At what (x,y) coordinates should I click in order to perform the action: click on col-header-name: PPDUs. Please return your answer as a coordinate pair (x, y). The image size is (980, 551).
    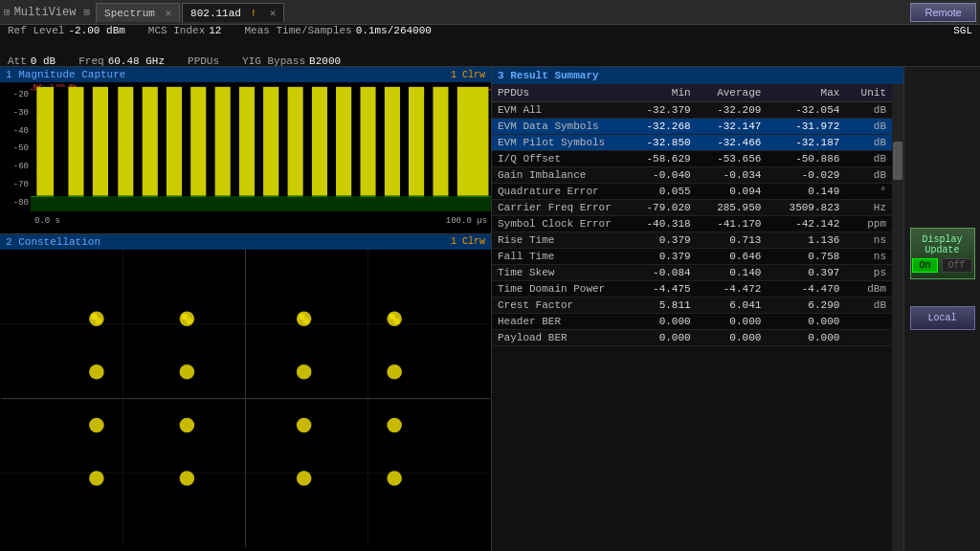
    Looking at the image, I should click on (559, 94).